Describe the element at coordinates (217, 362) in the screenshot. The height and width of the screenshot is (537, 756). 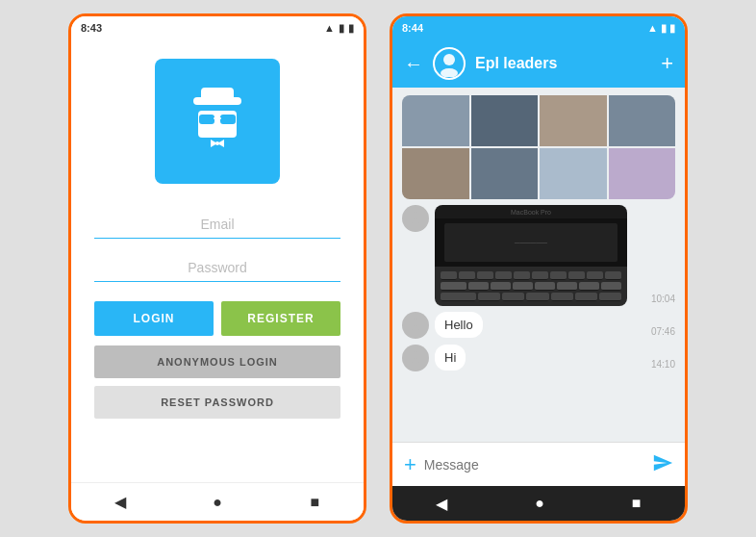
I see `anonymous-login-button: ANONYMOUS LOGIN` at that location.